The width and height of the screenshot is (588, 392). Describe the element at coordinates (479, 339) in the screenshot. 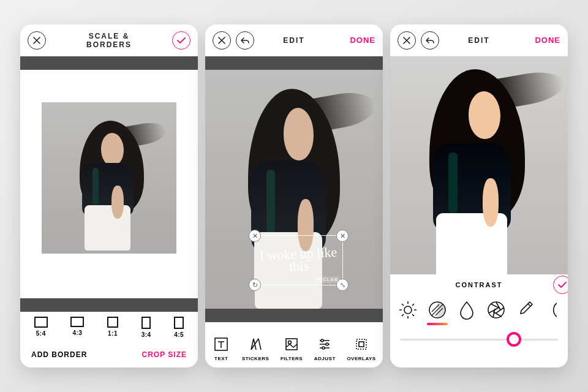

I see `slider` at that location.